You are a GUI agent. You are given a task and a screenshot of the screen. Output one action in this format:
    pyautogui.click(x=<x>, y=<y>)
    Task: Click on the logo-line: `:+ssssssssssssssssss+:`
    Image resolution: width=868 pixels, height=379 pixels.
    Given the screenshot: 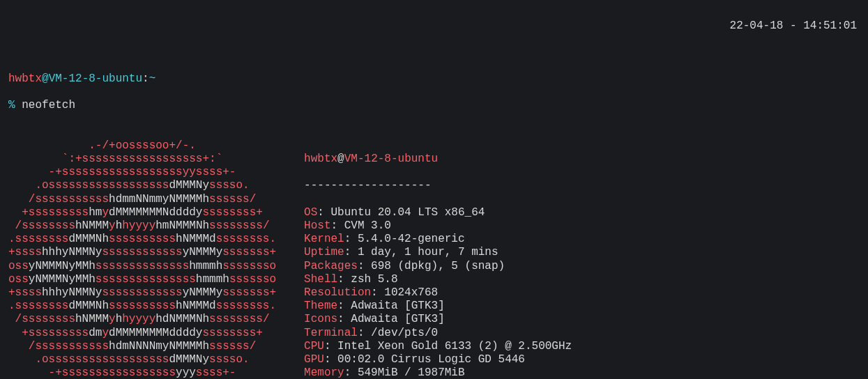 What is the action you would take?
    pyautogui.click(x=142, y=159)
    